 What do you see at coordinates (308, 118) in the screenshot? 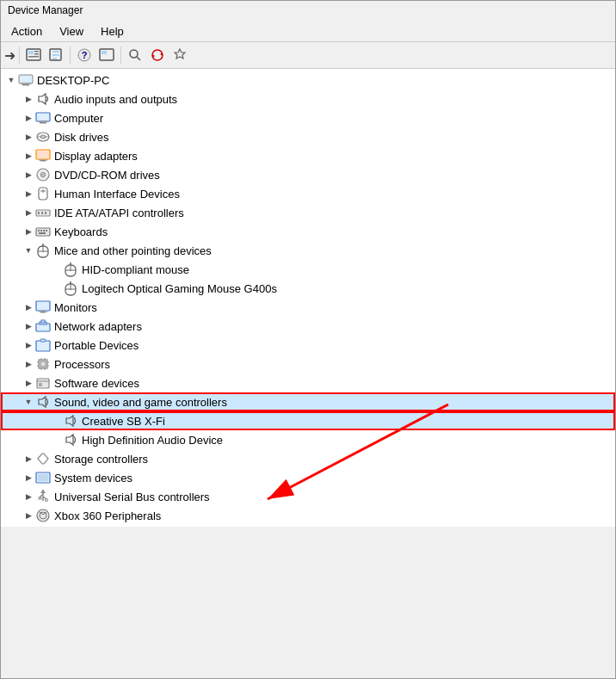
I see `list-item: Computer` at bounding box center [308, 118].